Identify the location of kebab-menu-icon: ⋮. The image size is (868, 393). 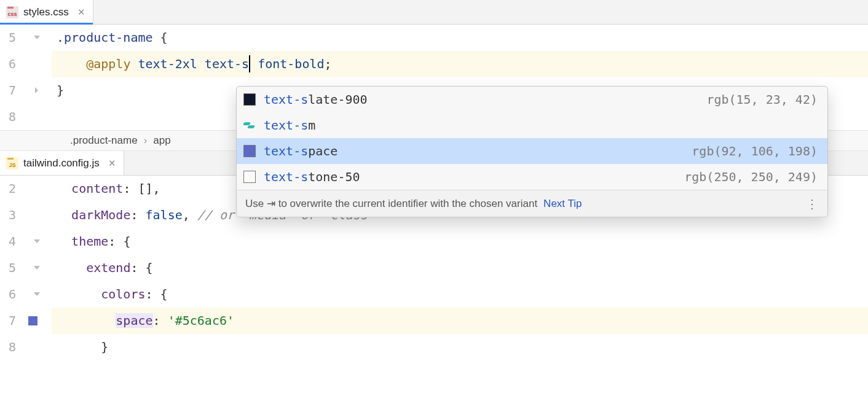
(813, 204).